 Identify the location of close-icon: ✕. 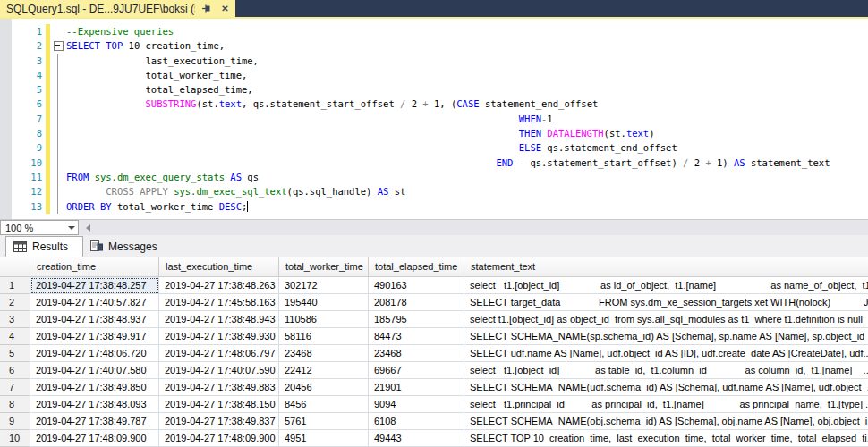
(226, 9).